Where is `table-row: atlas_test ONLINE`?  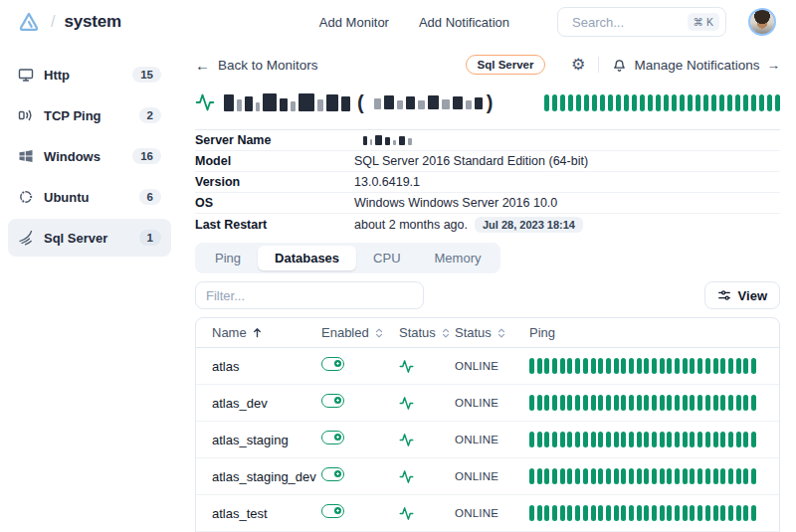 table-row: atlas_test ONLINE is located at coordinates (488, 513).